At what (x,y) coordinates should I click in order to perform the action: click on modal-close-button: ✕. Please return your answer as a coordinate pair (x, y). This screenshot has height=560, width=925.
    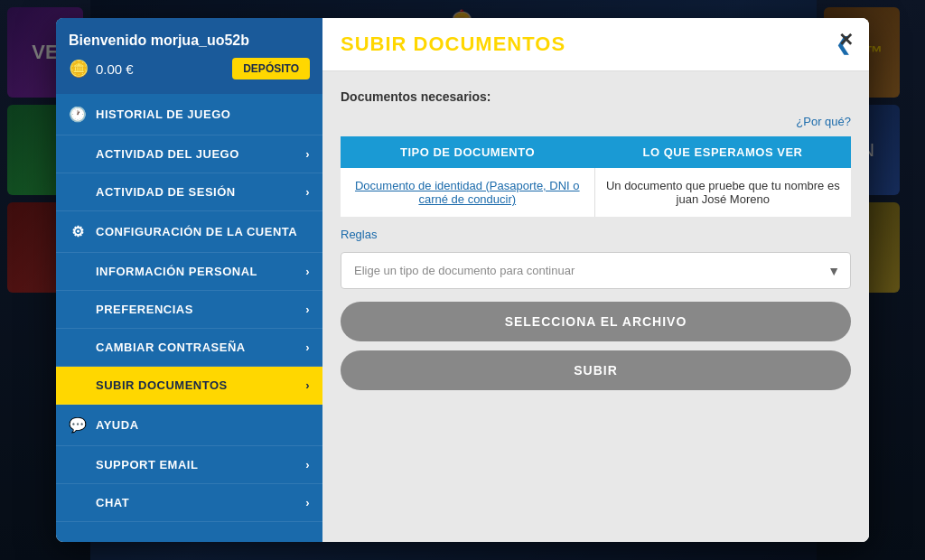
    Looking at the image, I should click on (846, 40).